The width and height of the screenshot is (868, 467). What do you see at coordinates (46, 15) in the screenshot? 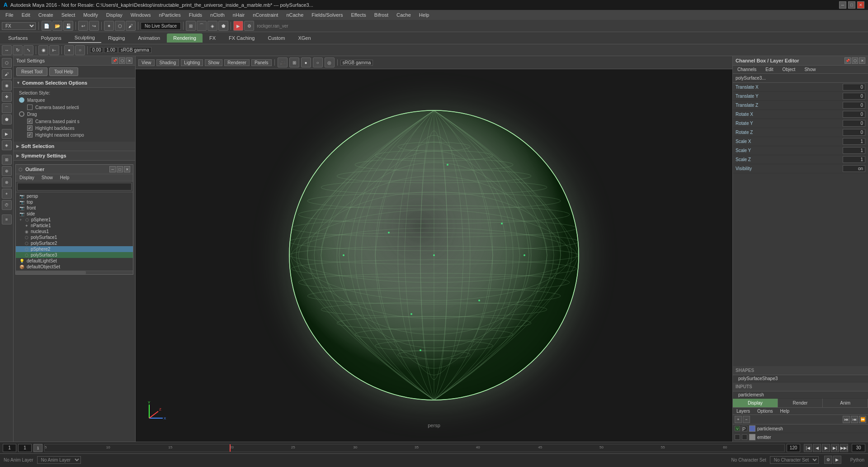
I see `menu-create: Create` at bounding box center [46, 15].